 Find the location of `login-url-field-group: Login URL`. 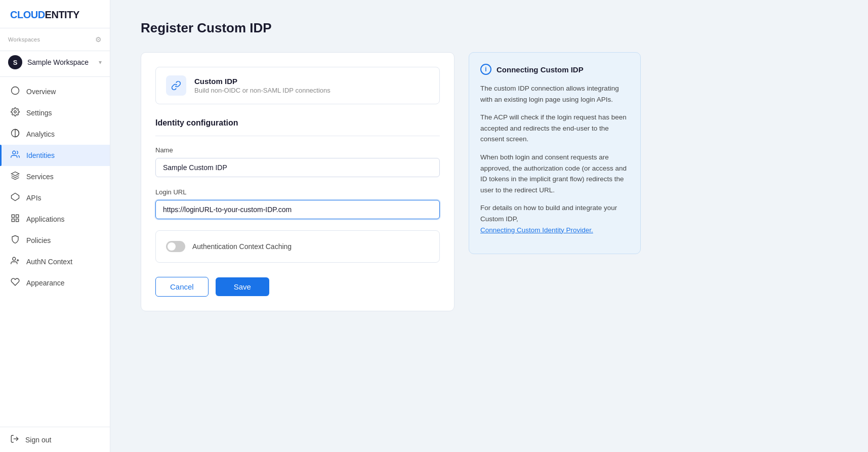

login-url-field-group: Login URL is located at coordinates (298, 203).